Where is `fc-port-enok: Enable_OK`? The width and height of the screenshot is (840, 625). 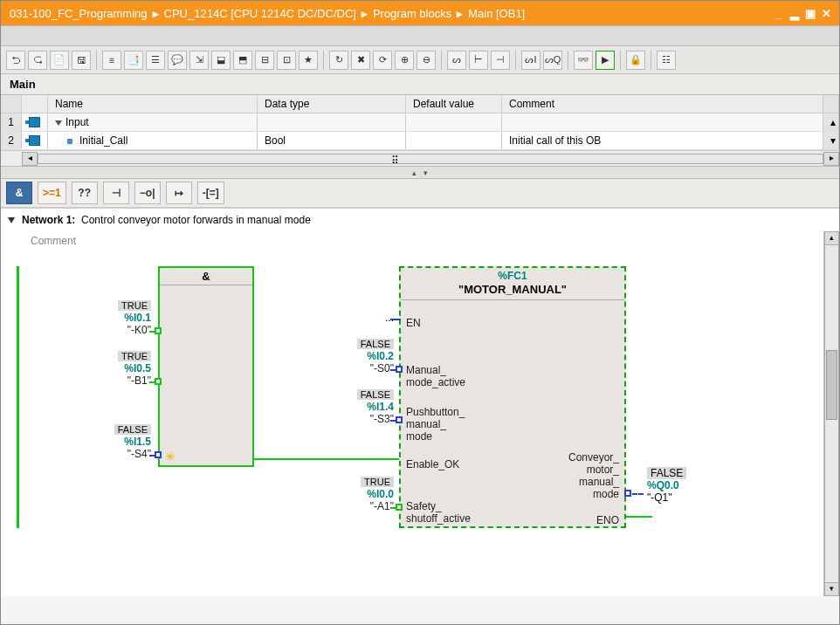 fc-port-enok: Enable_OK is located at coordinates (433, 464).